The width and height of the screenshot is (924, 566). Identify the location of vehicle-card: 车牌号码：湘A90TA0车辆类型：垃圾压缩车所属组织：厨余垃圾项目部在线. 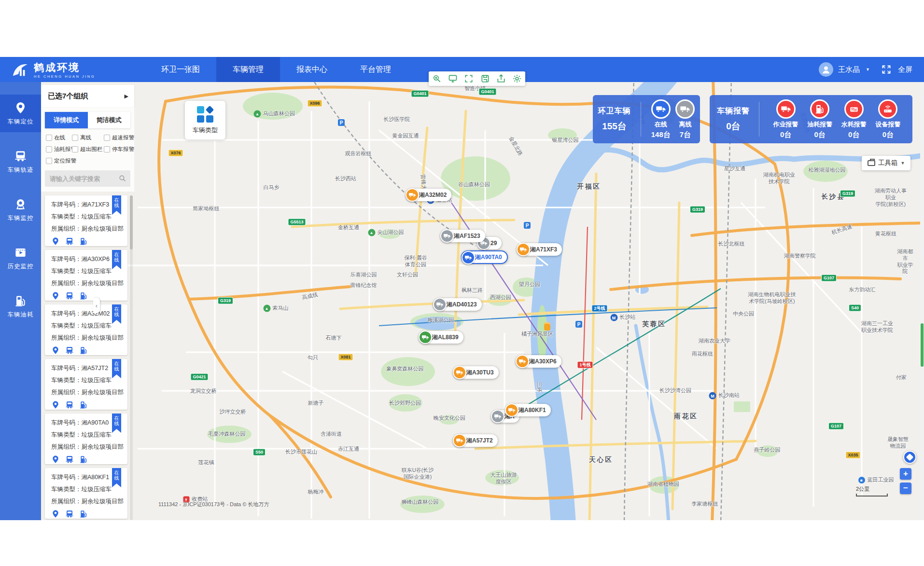
(86, 439).